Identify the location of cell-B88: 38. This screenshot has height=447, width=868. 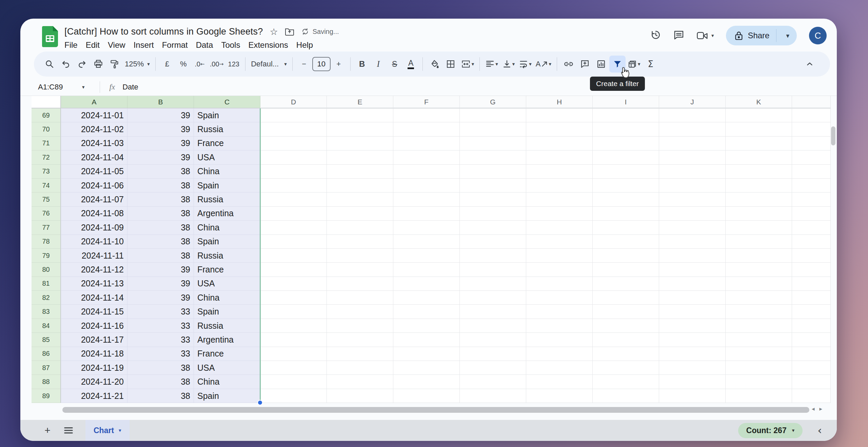
(161, 382).